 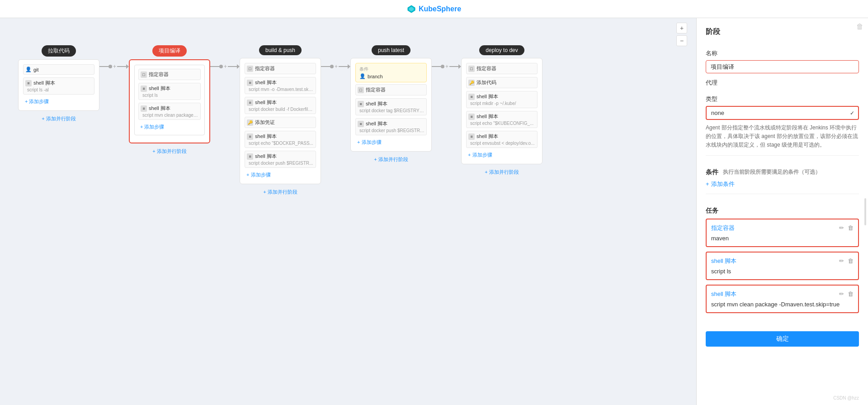 What do you see at coordinates (280, 120) in the screenshot?
I see `stage-column-3: build & push □ 指定容器 ≡ shell 脚本` at bounding box center [280, 120].